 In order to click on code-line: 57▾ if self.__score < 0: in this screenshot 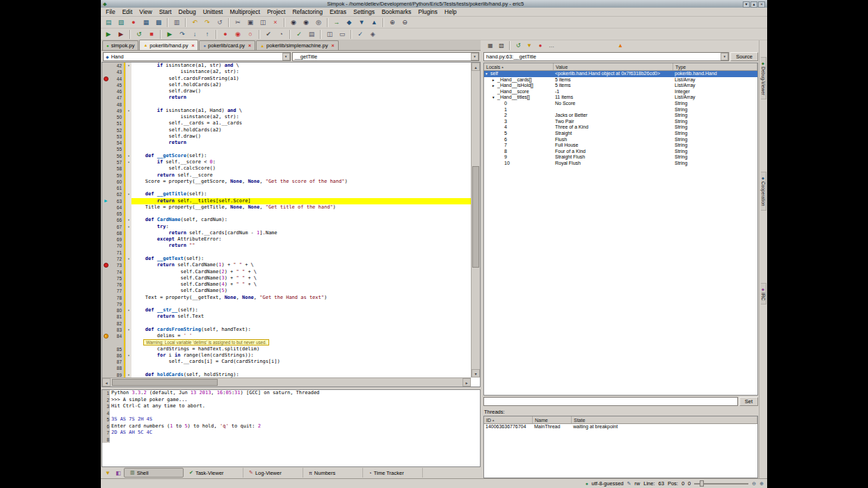, I will do `click(287, 163)`.